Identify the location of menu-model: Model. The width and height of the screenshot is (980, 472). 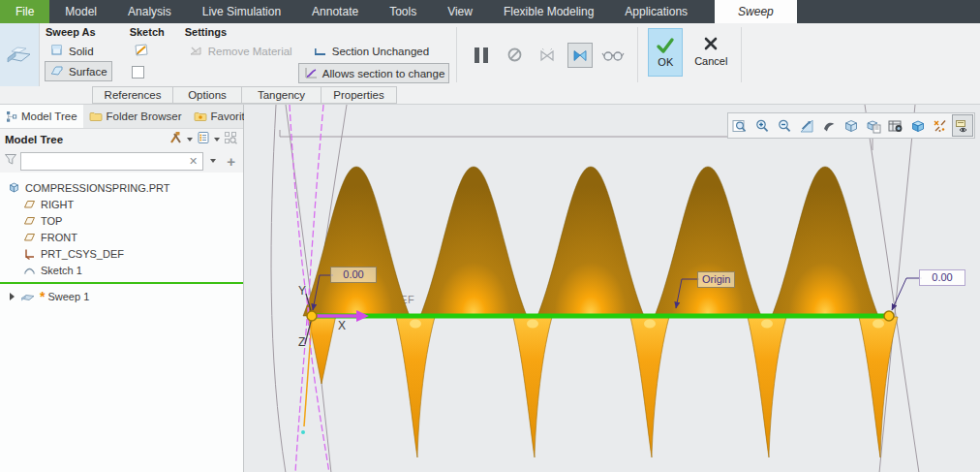
(81, 12).